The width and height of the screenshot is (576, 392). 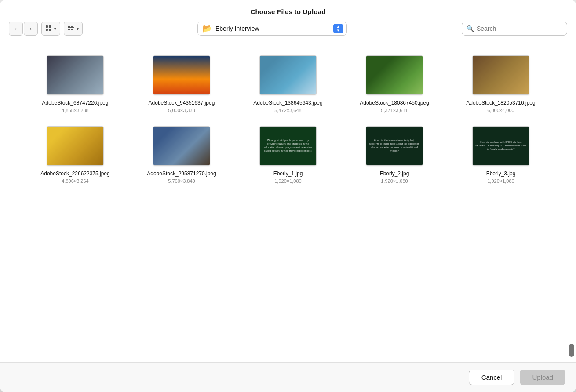 I want to click on file-name: AdobeStock_295871270.jpeg, so click(x=181, y=174).